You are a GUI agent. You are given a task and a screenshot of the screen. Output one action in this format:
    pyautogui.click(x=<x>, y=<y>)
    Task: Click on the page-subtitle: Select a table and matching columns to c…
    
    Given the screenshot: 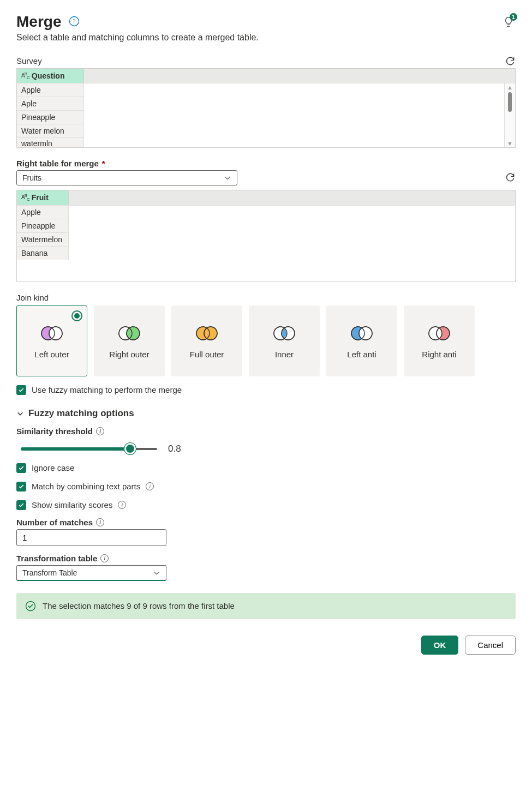 What is the action you would take?
    pyautogui.click(x=266, y=38)
    